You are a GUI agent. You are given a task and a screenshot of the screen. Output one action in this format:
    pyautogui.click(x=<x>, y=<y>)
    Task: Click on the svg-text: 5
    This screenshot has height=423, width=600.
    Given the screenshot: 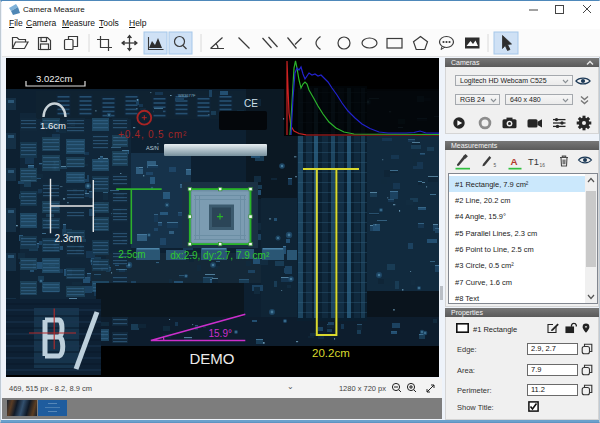 What is the action you would take?
    pyautogui.click(x=496, y=166)
    